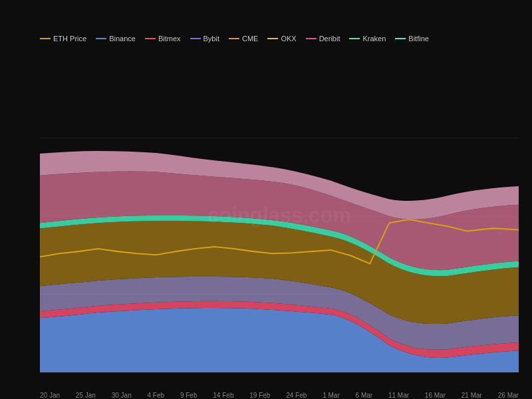  I want to click on legend-item-deribit: Deribit, so click(323, 39).